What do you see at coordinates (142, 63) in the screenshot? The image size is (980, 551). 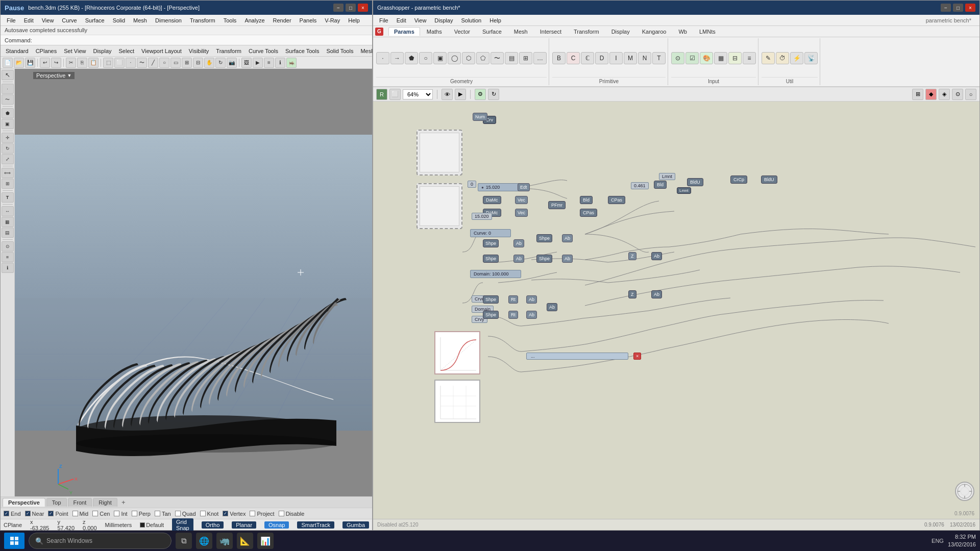 I see `curve-draw-icon: 〜` at bounding box center [142, 63].